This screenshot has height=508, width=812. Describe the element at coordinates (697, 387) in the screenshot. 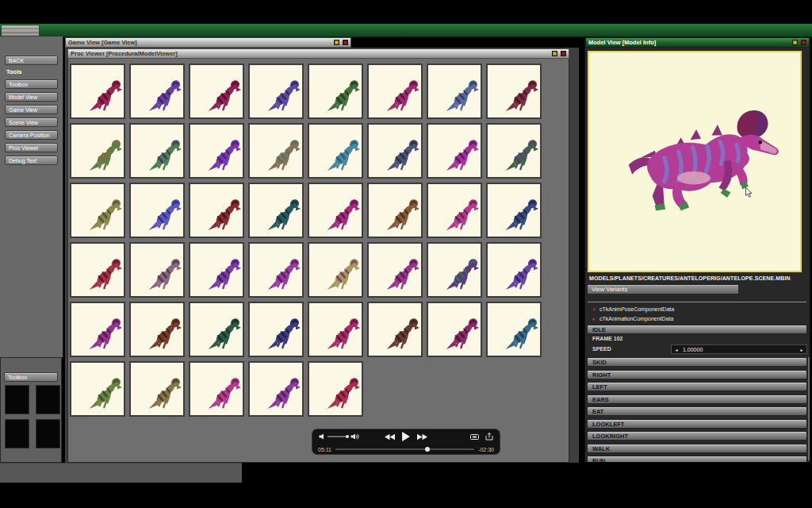

I see `anim-button-left: LEFT` at that location.